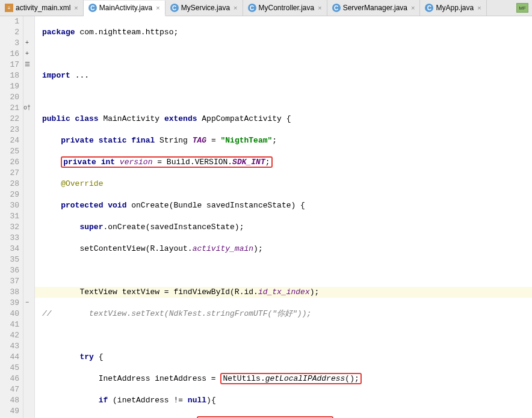  Describe the element at coordinates (42, 8) in the screenshot. I see `tab-activity-main-xml: ≡ activity_main.xml ×` at that location.